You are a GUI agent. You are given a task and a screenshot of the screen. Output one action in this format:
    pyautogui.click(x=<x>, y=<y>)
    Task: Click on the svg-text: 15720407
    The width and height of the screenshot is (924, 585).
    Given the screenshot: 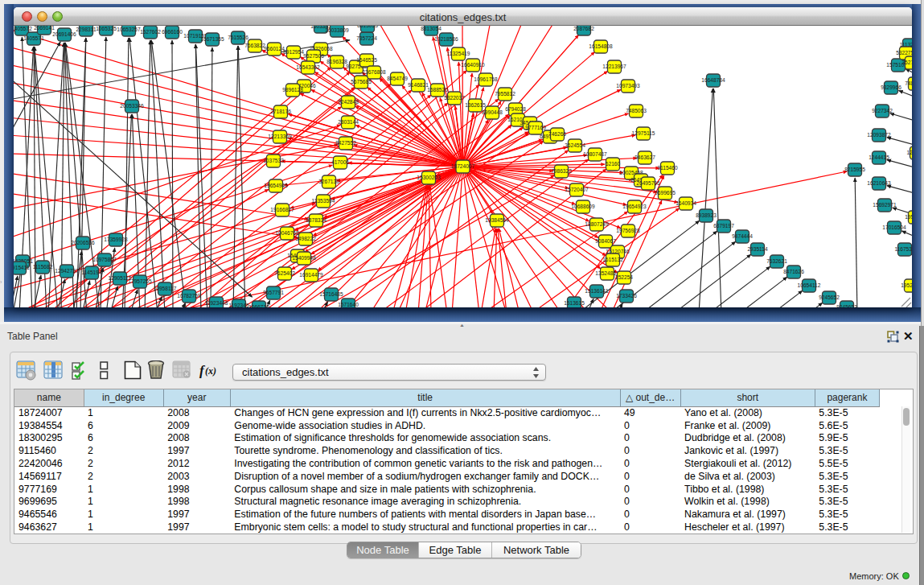 What is the action you would take?
    pyautogui.click(x=577, y=190)
    